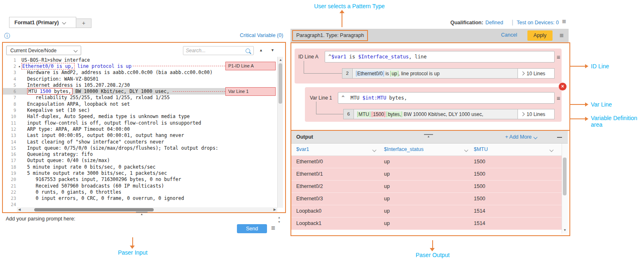  I want to click on table-row: Ethernet0/3up1500, so click(426, 199).